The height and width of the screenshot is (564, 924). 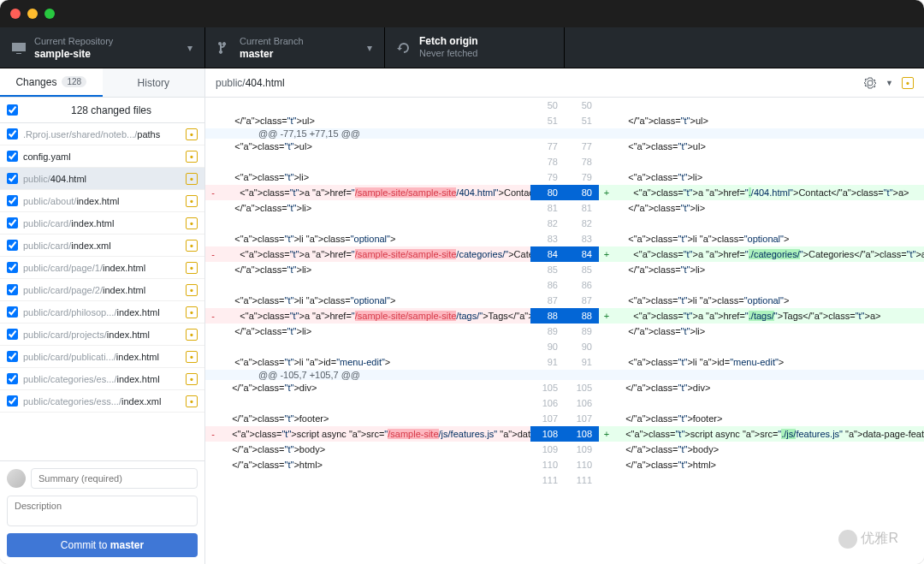 I want to click on file-path: public/card/philosop.../index.html, so click(x=102, y=312).